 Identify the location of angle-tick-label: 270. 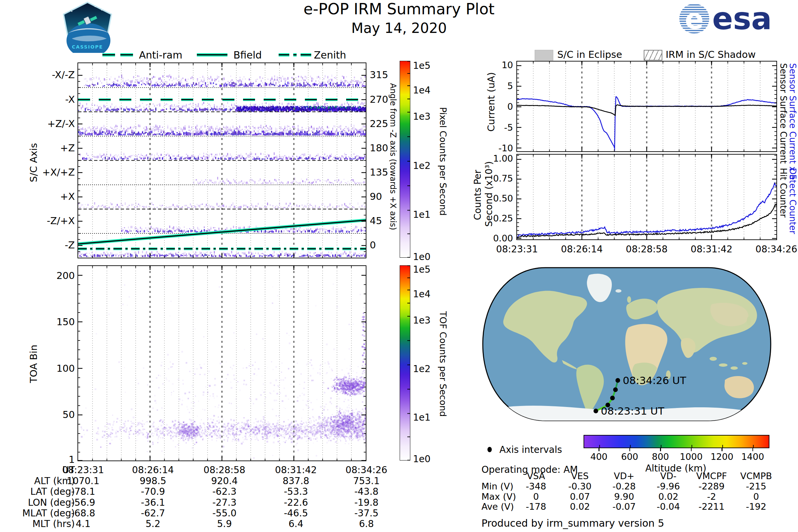
(379, 99).